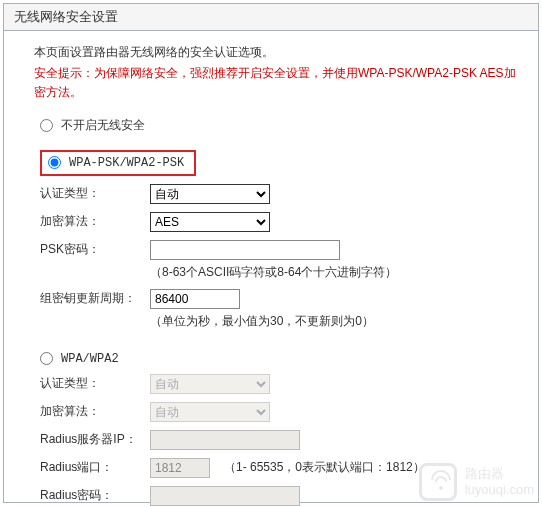 The width and height of the screenshot is (542, 507). I want to click on radius-port-label: Radius端口：, so click(95, 468).